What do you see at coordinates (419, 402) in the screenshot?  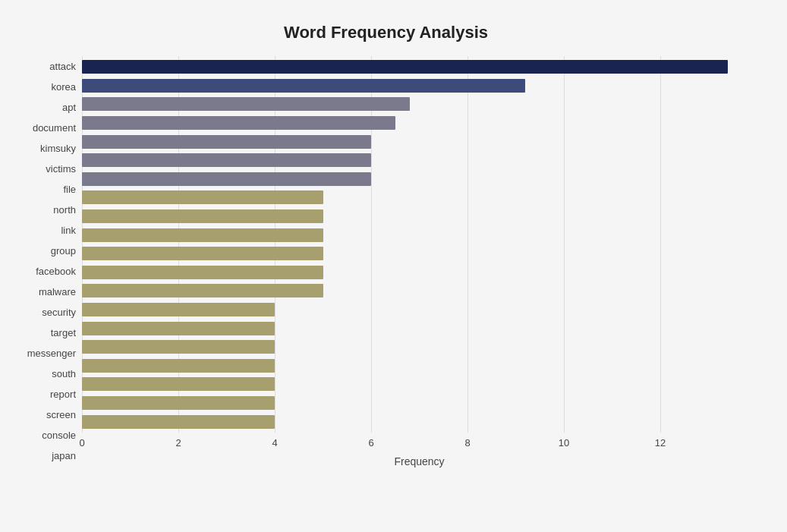 I see `bar-row-console` at bounding box center [419, 402].